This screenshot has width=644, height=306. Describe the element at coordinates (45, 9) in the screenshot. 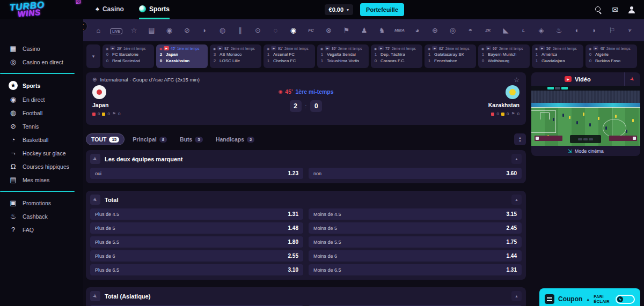

I see `brand-logo: TURBO WINS ⚄` at that location.